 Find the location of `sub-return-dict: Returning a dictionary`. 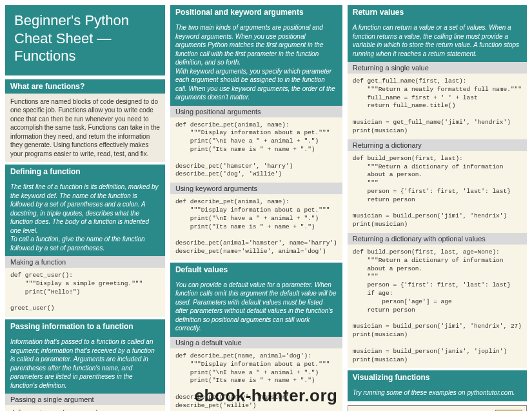

sub-return-dict: Returning a dictionary is located at coordinates (437, 145).